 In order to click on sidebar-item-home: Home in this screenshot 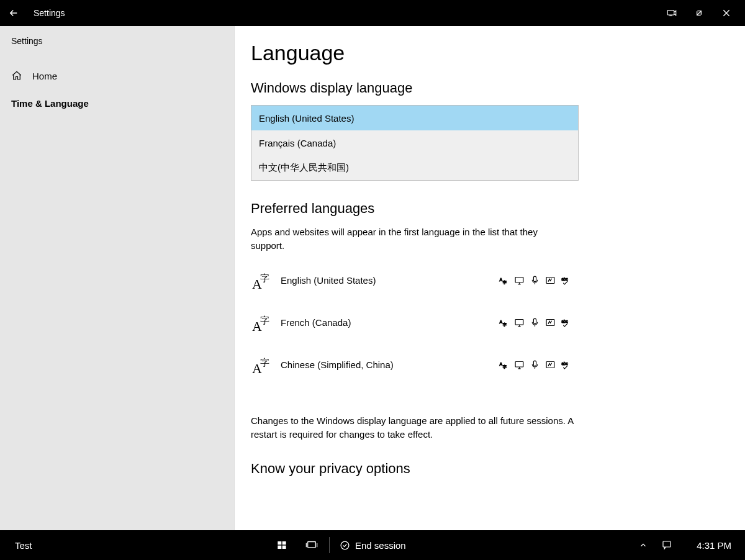, I will do `click(117, 76)`.